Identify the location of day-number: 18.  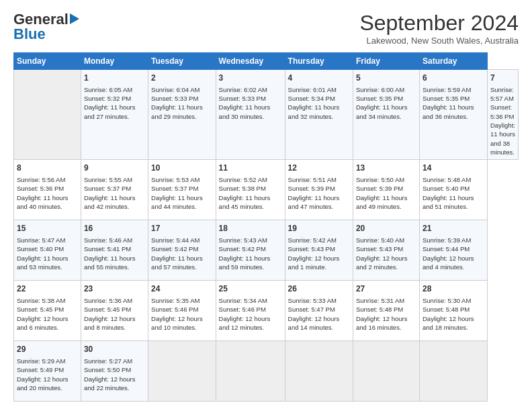
(251, 228).